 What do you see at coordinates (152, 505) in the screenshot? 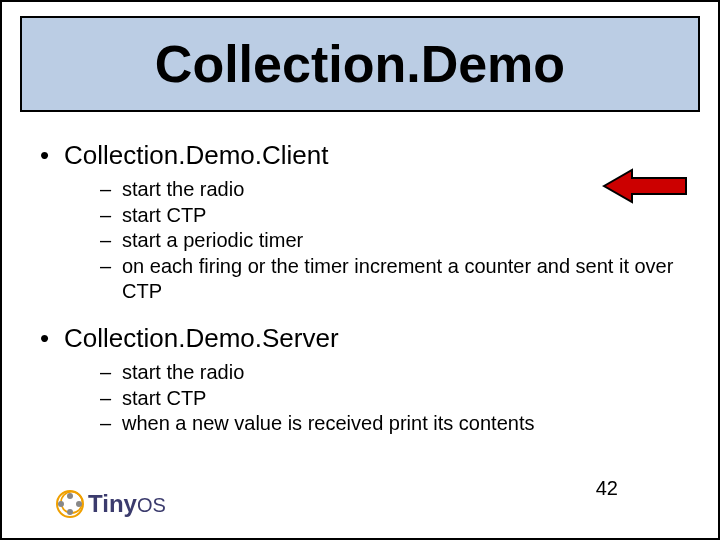
I see `logo-suffix: OS` at bounding box center [152, 505].